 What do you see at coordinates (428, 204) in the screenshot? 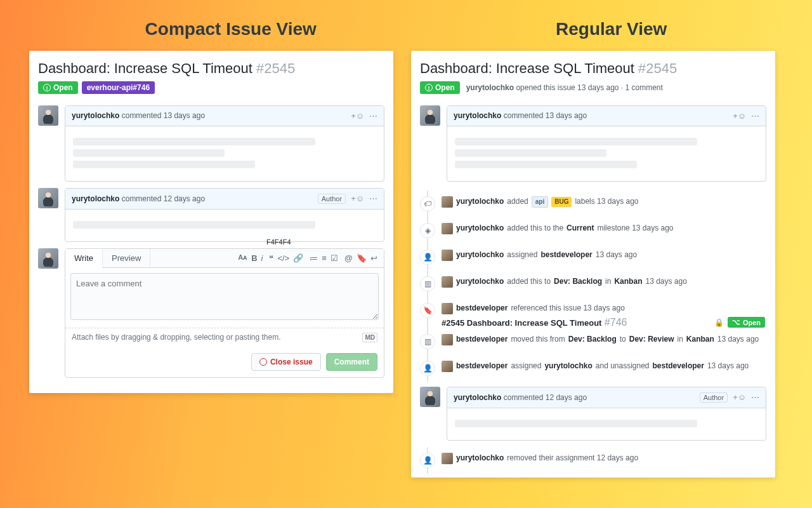
I see `tag-icon: 🏷` at bounding box center [428, 204].